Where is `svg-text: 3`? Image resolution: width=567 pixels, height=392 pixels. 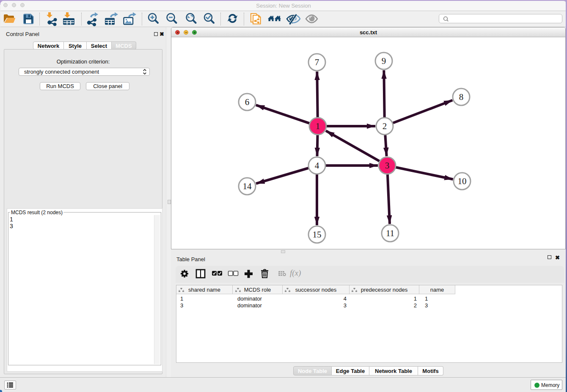
svg-text: 3 is located at coordinates (388, 166).